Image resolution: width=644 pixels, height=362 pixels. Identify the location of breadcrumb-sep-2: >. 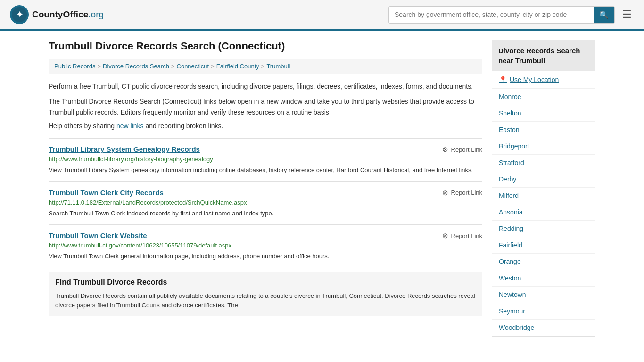
(173, 66).